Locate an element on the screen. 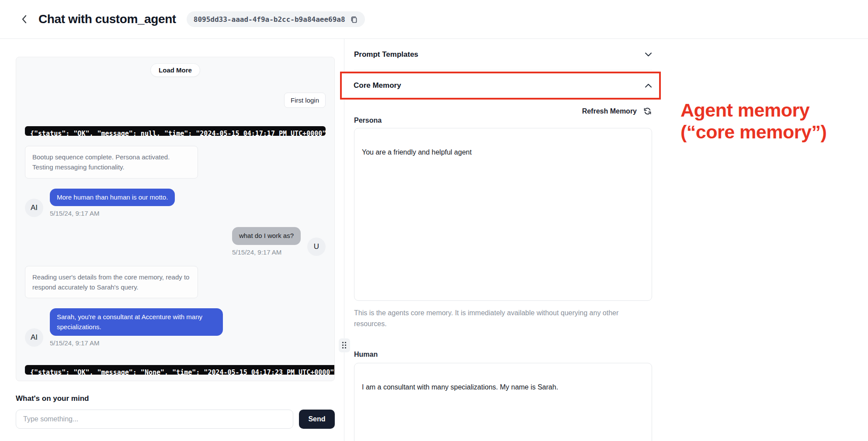 This screenshot has height=441, width=868. persona-textarea is located at coordinates (503, 214).